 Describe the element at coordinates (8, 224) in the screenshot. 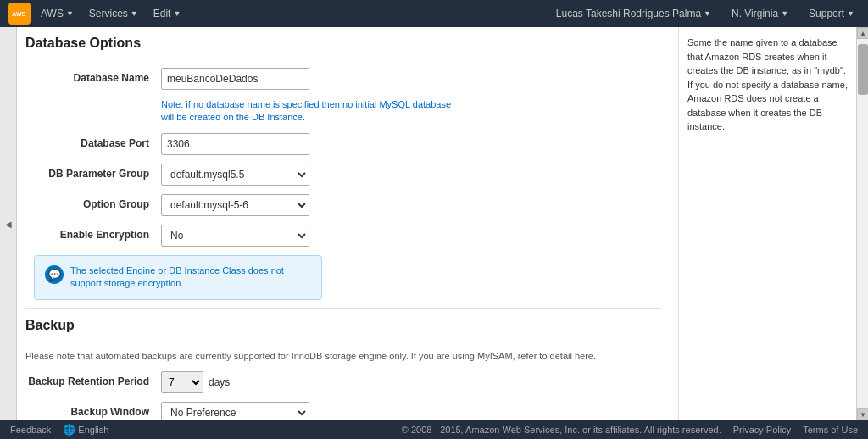

I see `side-panel-toggle: ◀` at that location.